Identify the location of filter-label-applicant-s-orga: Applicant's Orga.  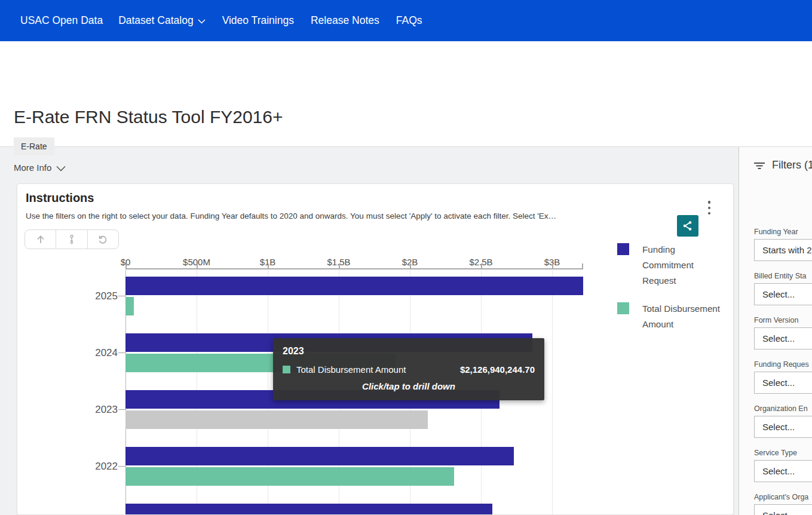
(782, 497).